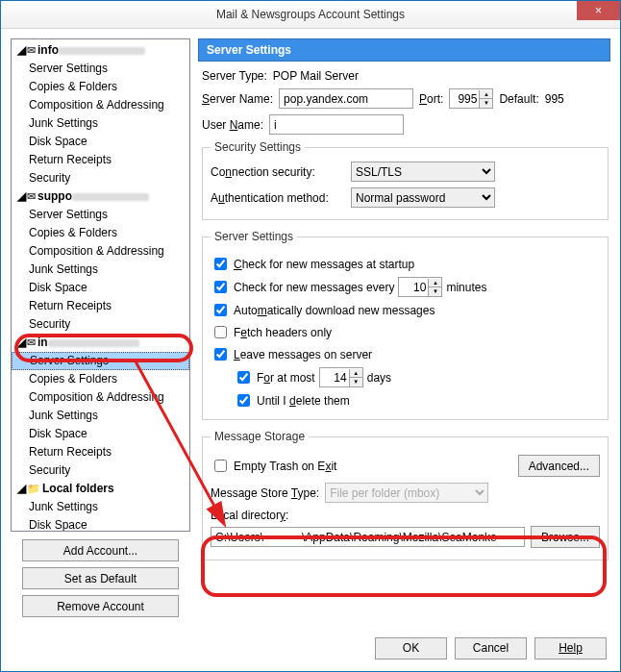  Describe the element at coordinates (221, 465) in the screenshot. I see `empty-trash-checkbox` at that location.